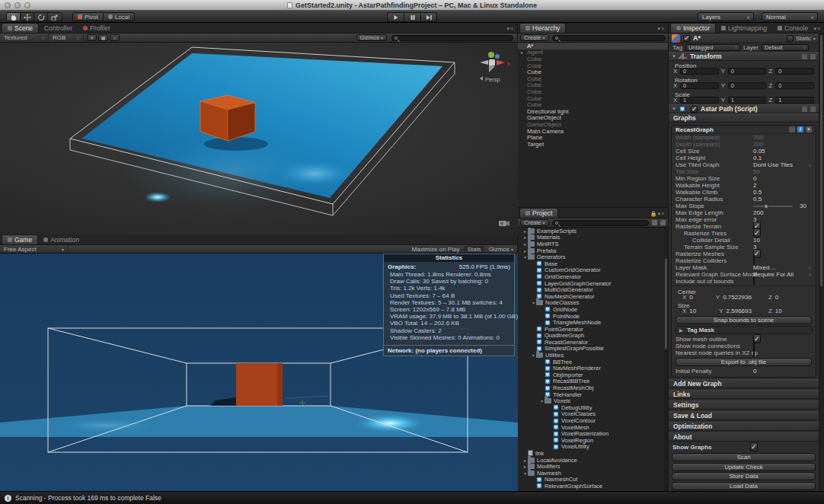 This screenshot has width=824, height=504. What do you see at coordinates (592, 408) in the screenshot?
I see `project-item: DebugUtility` at bounding box center [592, 408].